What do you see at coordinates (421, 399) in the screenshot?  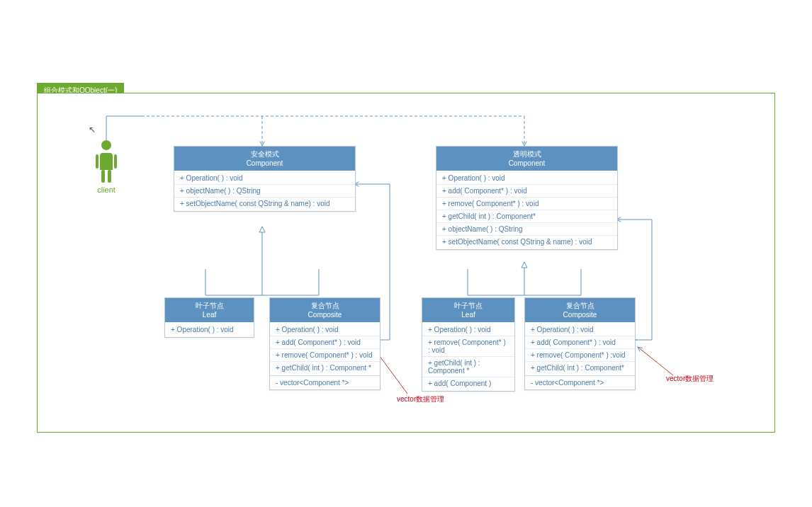 I see `note-left: vector数据管理` at bounding box center [421, 399].